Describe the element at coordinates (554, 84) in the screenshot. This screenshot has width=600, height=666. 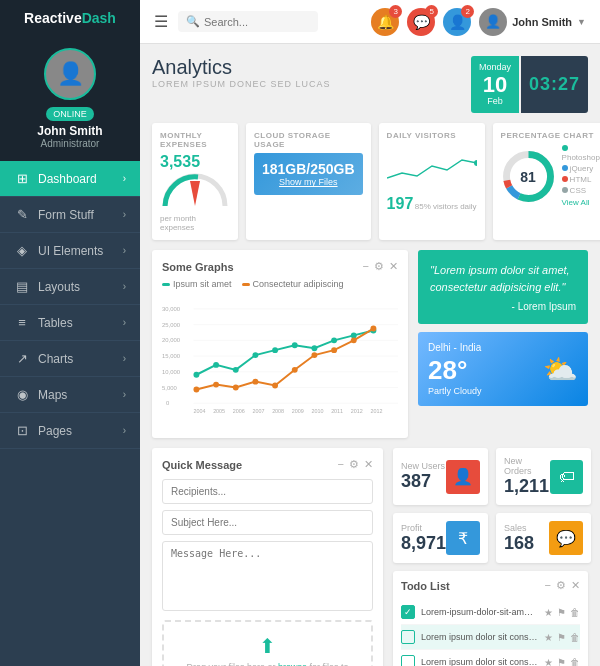
I see `time-display: 03:27` at that location.